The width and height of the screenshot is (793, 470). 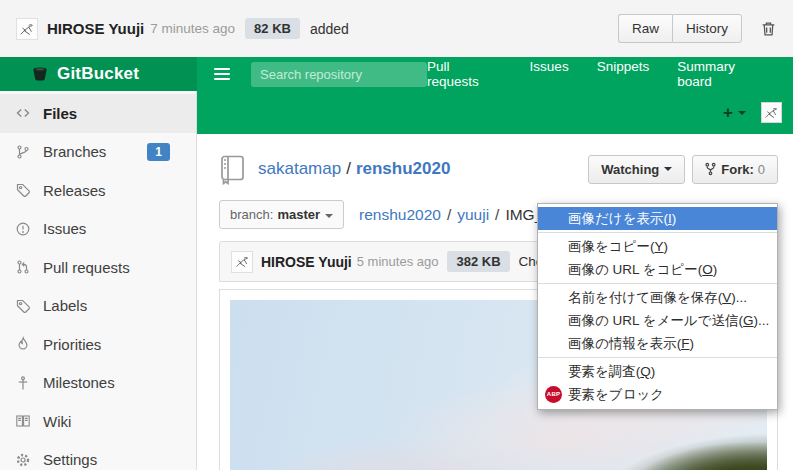 What do you see at coordinates (624, 74) in the screenshot?
I see `nav-snippets: Snippets` at bounding box center [624, 74].